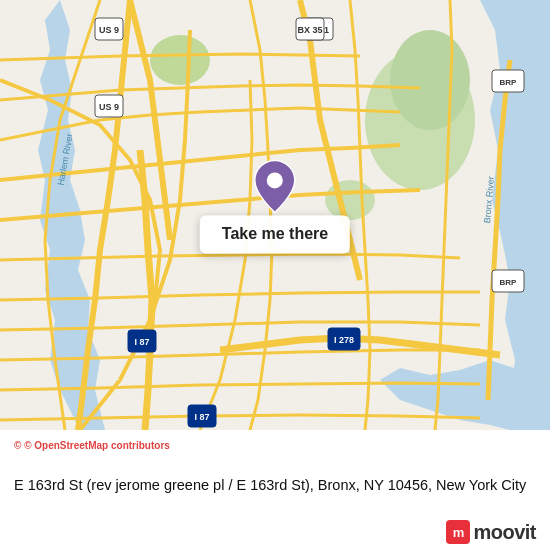  What do you see at coordinates (310, 30) in the screenshot?
I see `svg-text: BX 35` at bounding box center [310, 30].